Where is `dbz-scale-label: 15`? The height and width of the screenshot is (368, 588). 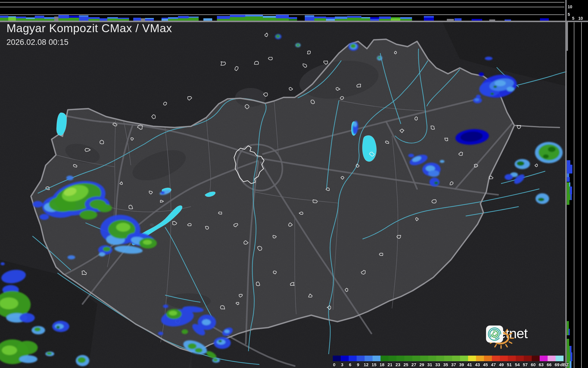
dbz-scale-label: 15 is located at coordinates (374, 365).